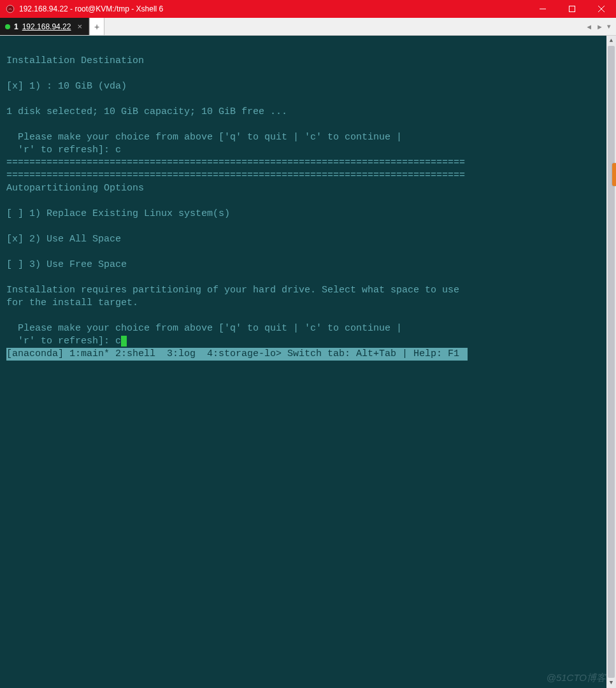 This screenshot has height=688, width=616. Describe the element at coordinates (64, 341) in the screenshot. I see `term-input-prefix: 'r' to refresh]: c` at that location.